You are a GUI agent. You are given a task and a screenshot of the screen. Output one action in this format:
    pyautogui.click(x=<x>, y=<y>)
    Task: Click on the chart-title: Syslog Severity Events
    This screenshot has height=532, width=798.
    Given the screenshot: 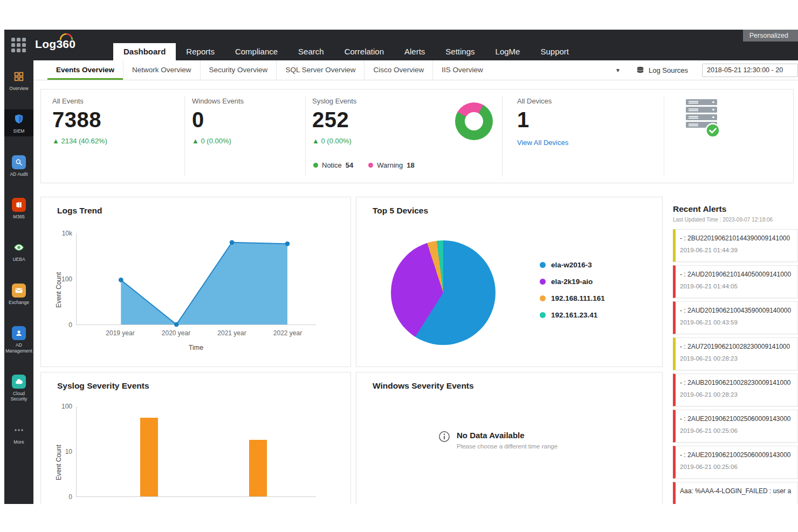 What is the action you would take?
    pyautogui.click(x=104, y=386)
    